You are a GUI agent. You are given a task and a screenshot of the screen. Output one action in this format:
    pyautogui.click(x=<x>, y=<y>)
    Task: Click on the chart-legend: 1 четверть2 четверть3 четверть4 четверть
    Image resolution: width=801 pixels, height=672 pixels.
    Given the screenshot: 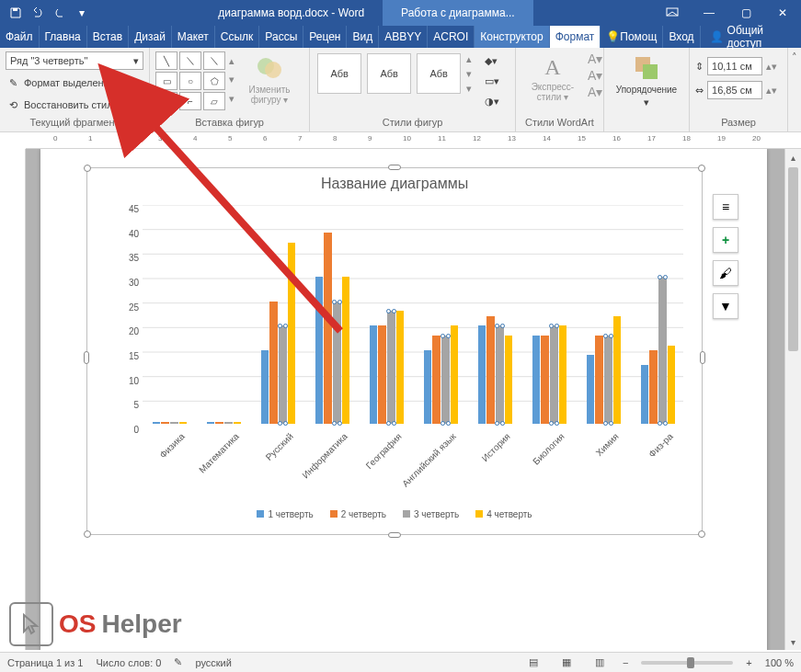 What is the action you would take?
    pyautogui.click(x=395, y=515)
    